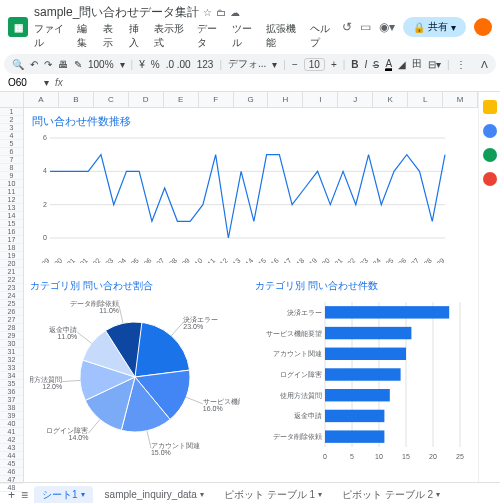 The height and width of the screenshot is (503, 500). Describe the element at coordinates (12, 352) in the screenshot. I see `row-header: 31` at that location.